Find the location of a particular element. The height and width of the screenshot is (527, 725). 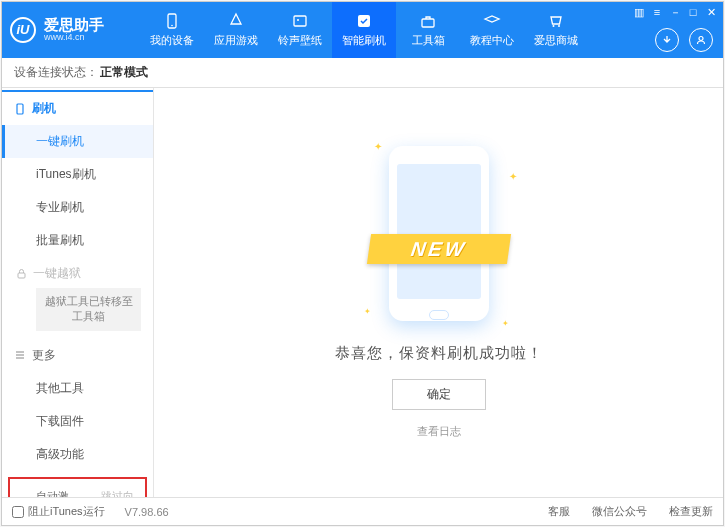

settings-icon: ≡ is located at coordinates (657, 12).